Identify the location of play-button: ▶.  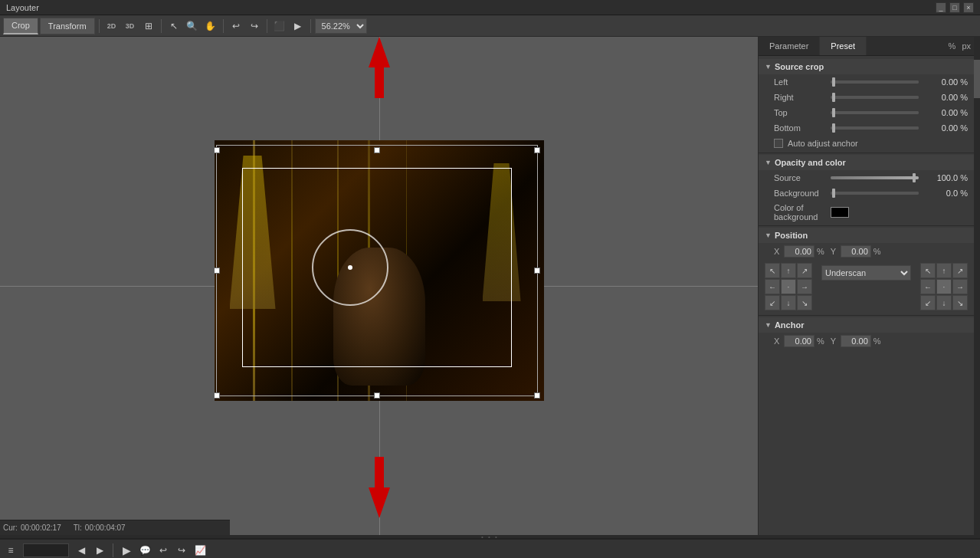
(126, 550).